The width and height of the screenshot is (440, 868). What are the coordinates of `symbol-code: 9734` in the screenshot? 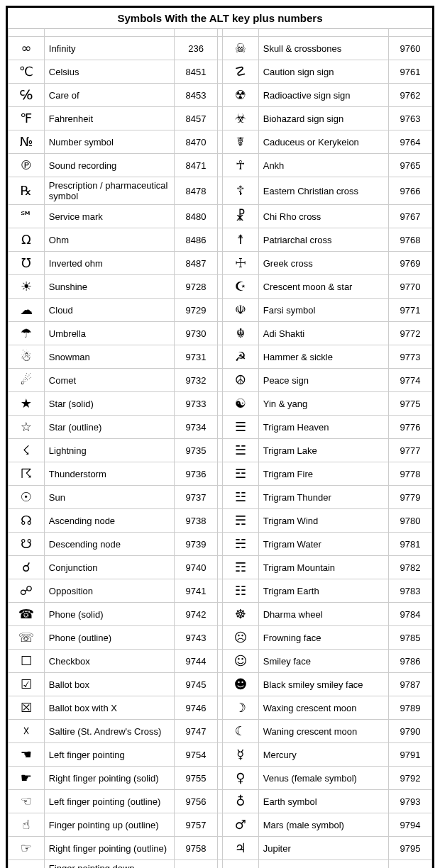 It's located at (196, 427).